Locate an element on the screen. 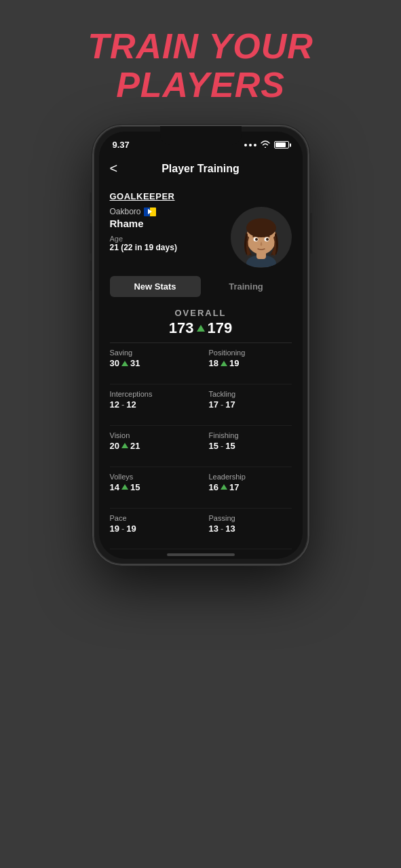 This screenshot has height=868, width=401. back-button: < is located at coordinates (117, 168).